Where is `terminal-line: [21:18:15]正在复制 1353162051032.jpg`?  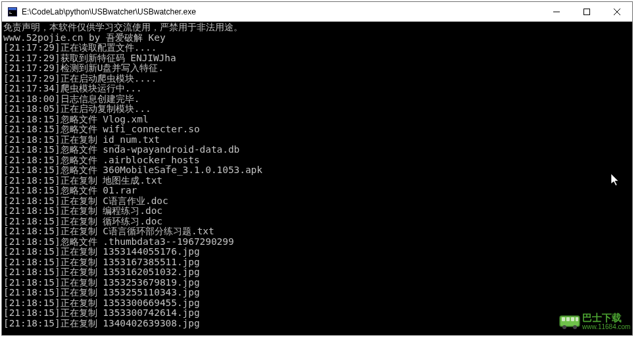 terminal-line: [21:18:15]正在复制 1353162051032.jpg is located at coordinates (317, 272).